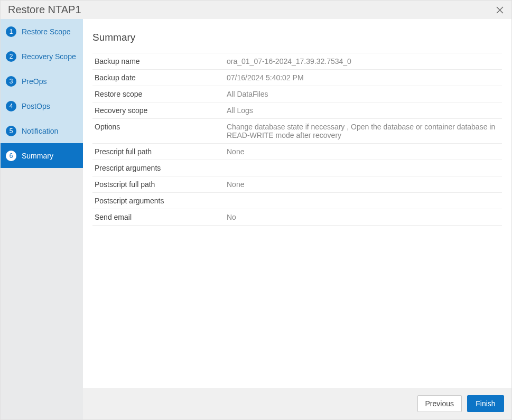 This screenshot has height=420, width=512. Describe the element at coordinates (297, 218) in the screenshot. I see `table-row: Send email No` at that location.